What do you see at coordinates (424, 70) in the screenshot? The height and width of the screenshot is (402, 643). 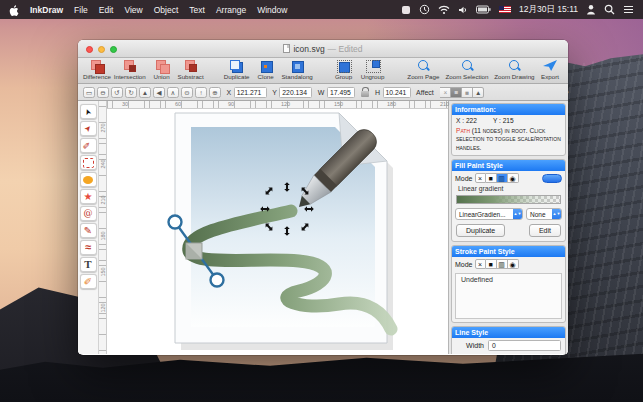 I see `toolbar-button: Zoom Page` at bounding box center [424, 70].